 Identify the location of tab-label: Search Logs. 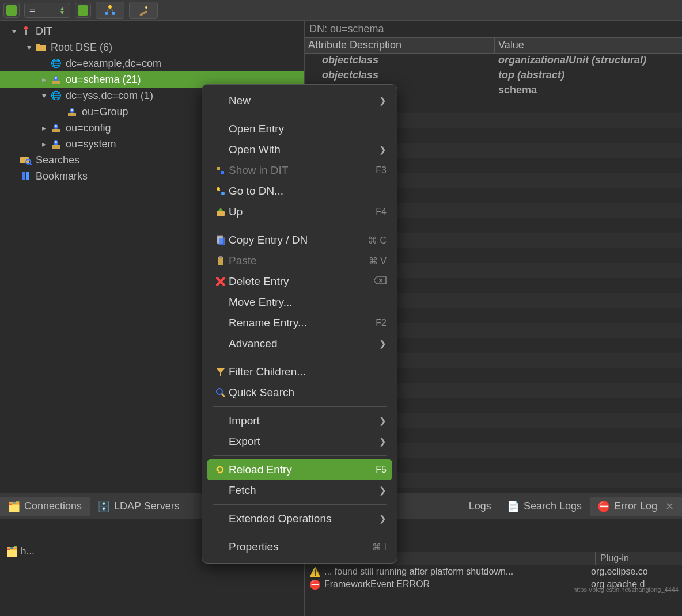
(553, 507).